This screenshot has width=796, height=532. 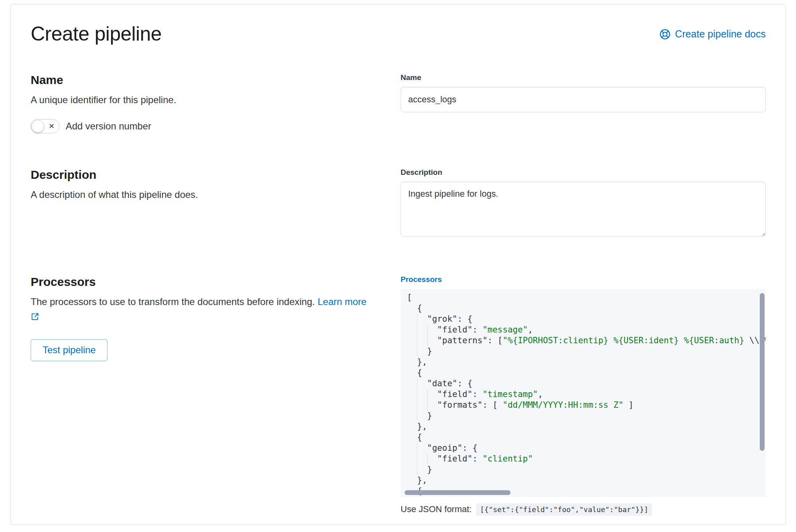 What do you see at coordinates (45, 126) in the screenshot?
I see `version-toggle: ✕` at bounding box center [45, 126].